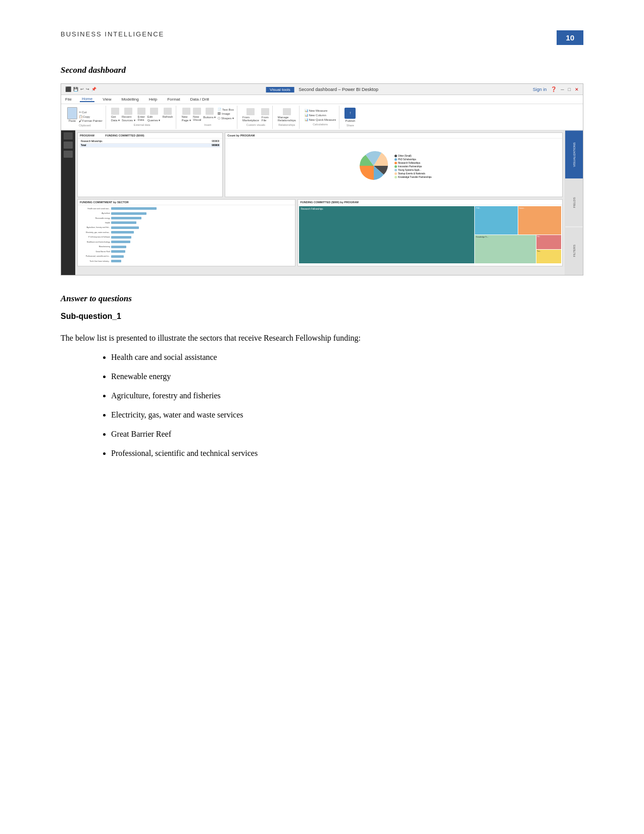  Describe the element at coordinates (570, 89) in the screenshot. I see `pbi-maximize-btn: □` at that location.